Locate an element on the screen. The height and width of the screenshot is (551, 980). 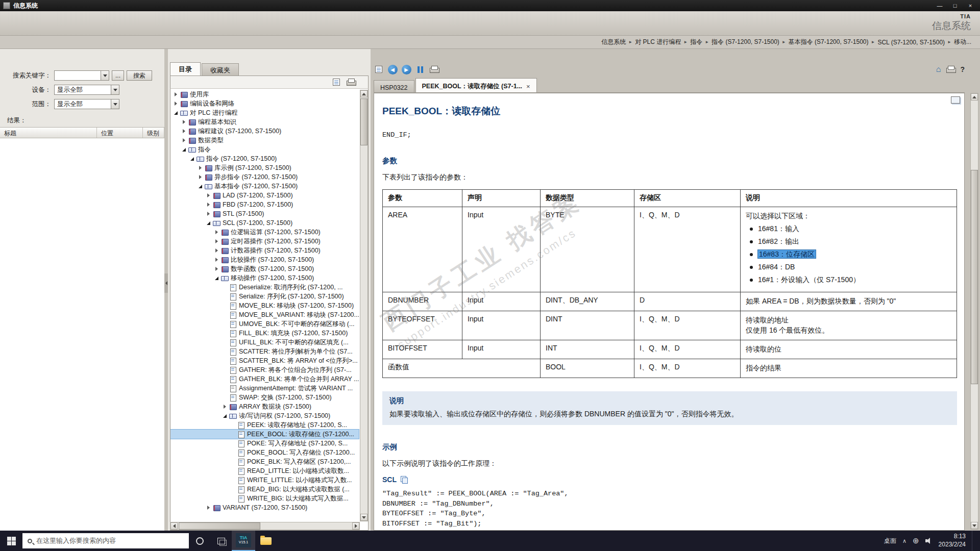
tree-item: FBD (S7-1200, S7-1500) is located at coordinates (264, 205).